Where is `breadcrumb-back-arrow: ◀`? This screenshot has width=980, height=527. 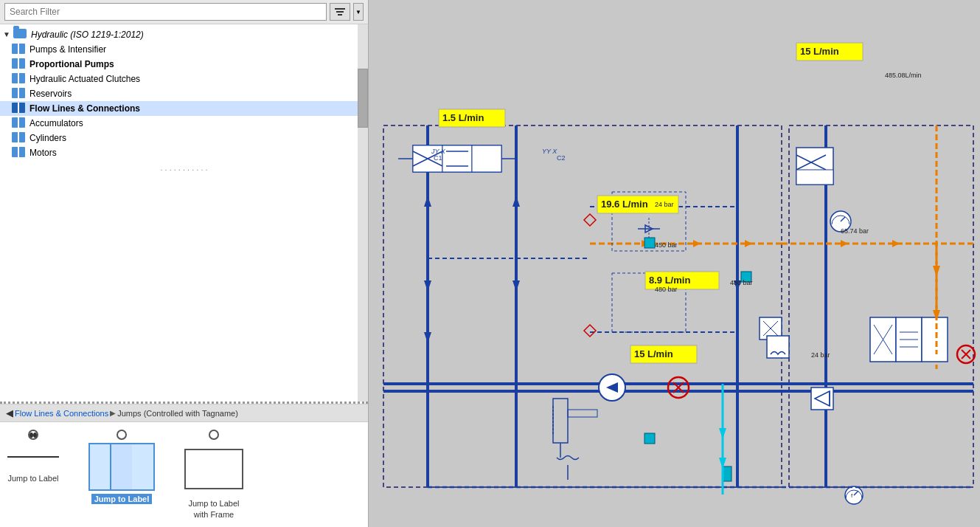
breadcrumb-back-arrow: ◀ is located at coordinates (10, 413).